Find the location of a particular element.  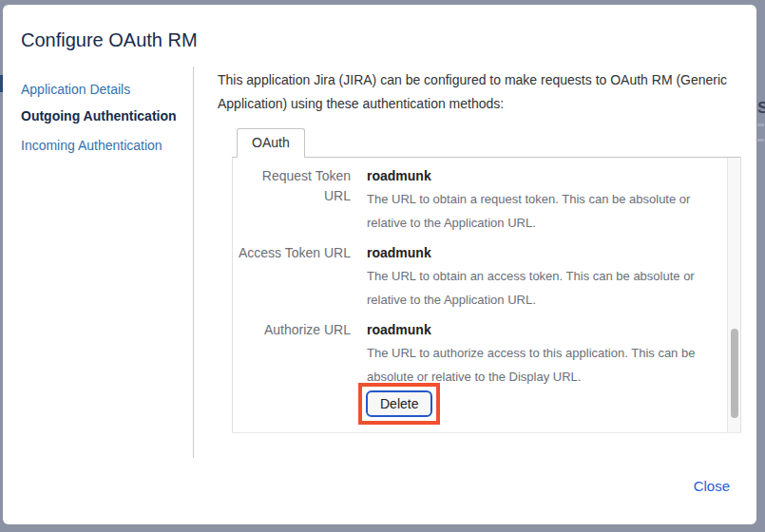

field-row-access-token-url: Access Token URL roadmunk The URL to obt… is located at coordinates (487, 277).